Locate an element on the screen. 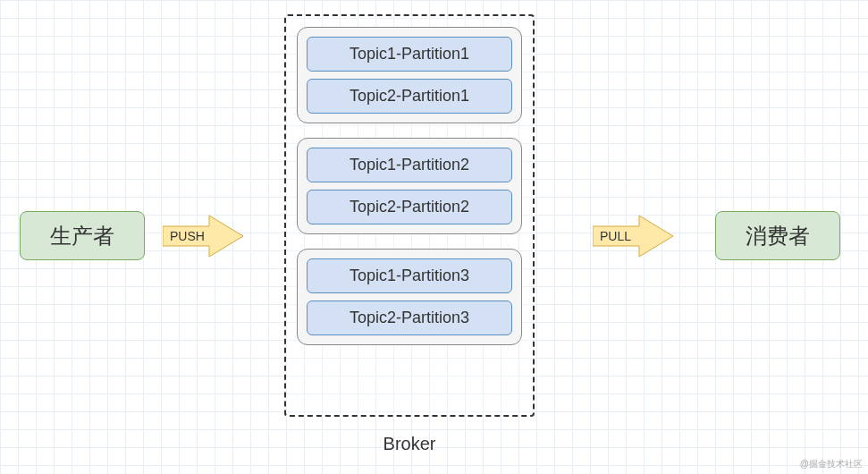 The width and height of the screenshot is (868, 474). pull-arrow: PULL is located at coordinates (634, 236).